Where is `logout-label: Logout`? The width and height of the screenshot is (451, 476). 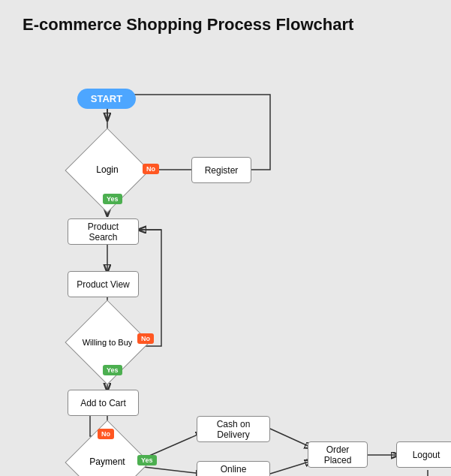 logout-label: Logout is located at coordinates (426, 455).